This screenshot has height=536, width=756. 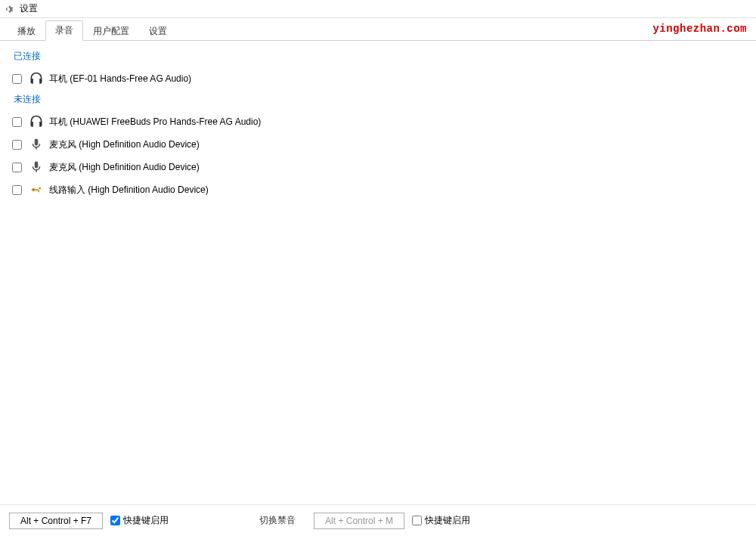 What do you see at coordinates (26, 31) in the screenshot?
I see `tab-playback: 播放` at bounding box center [26, 31].